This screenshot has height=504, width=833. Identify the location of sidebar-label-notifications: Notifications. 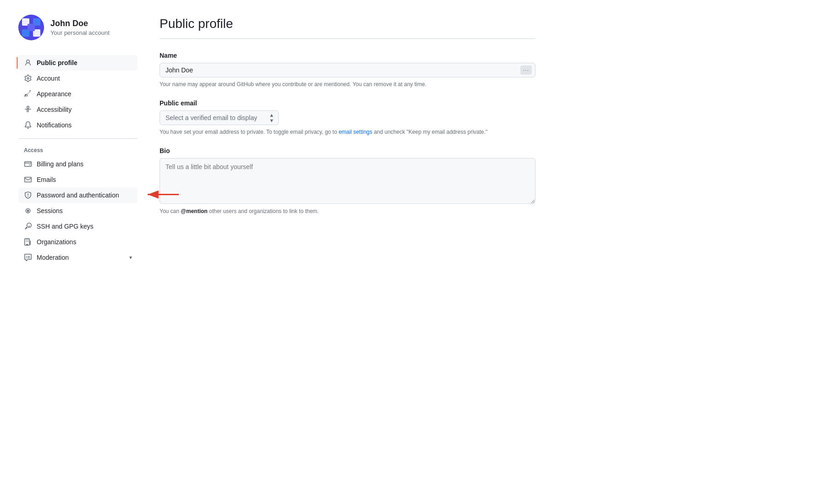
(84, 125).